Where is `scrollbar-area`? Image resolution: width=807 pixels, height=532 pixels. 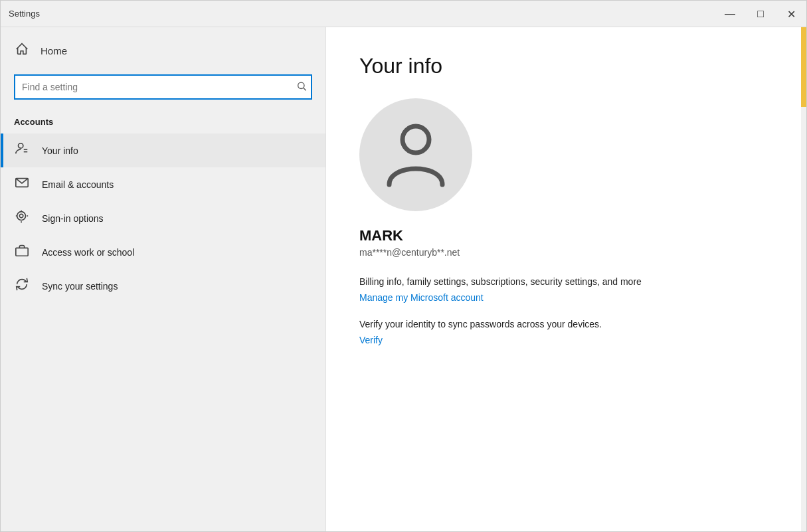 scrollbar-area is located at coordinates (804, 279).